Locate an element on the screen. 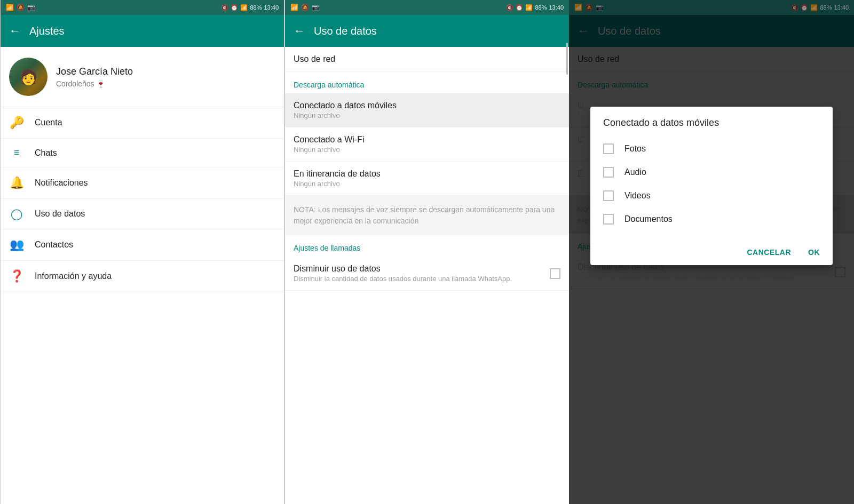 This screenshot has height=504, width=854. itinerancia-title: En itinerancia de datos is located at coordinates (337, 174).